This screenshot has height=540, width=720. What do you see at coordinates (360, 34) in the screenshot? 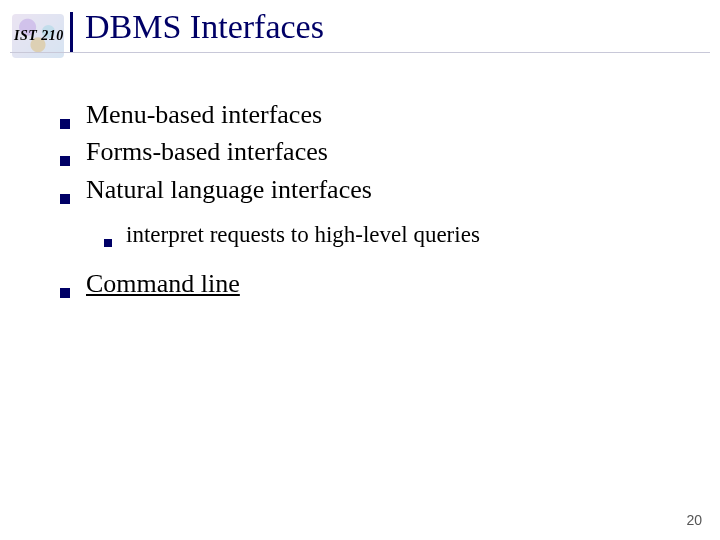
I see `slide-header: IST 210 DBMS Interfaces` at bounding box center [360, 34].